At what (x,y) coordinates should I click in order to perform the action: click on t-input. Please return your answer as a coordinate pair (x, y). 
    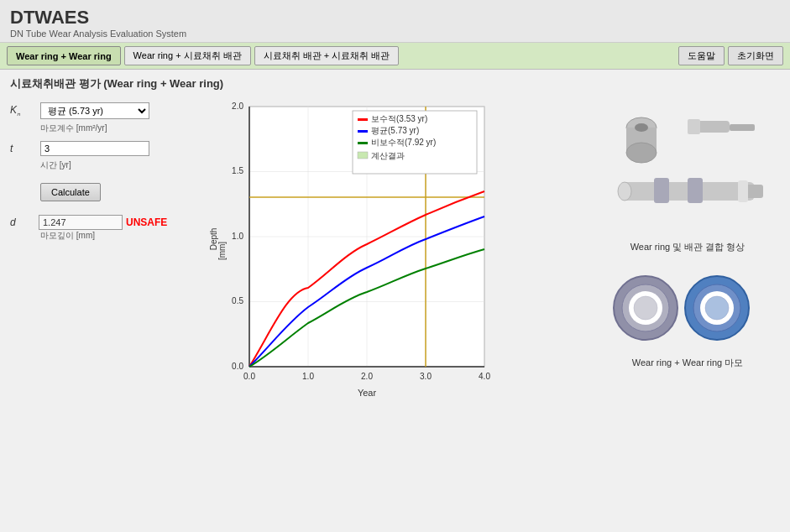
    Looking at the image, I should click on (95, 149).